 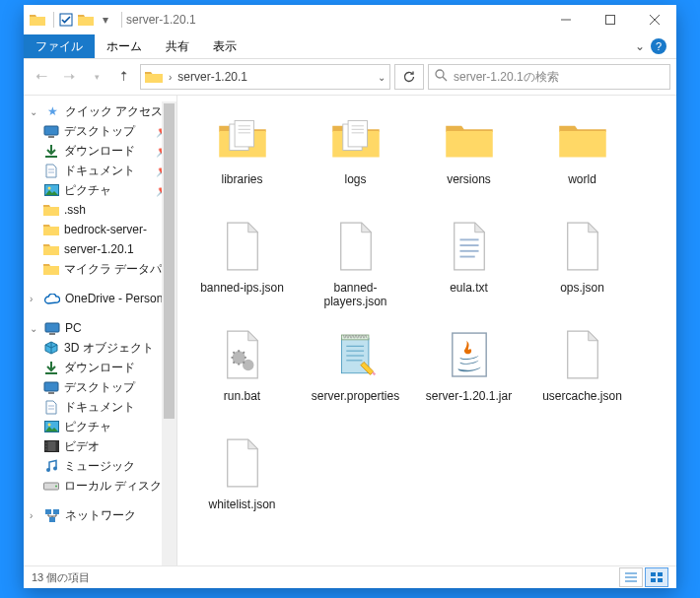 What do you see at coordinates (243, 288) in the screenshot?
I see `file-label: banned-ips.json` at bounding box center [243, 288].